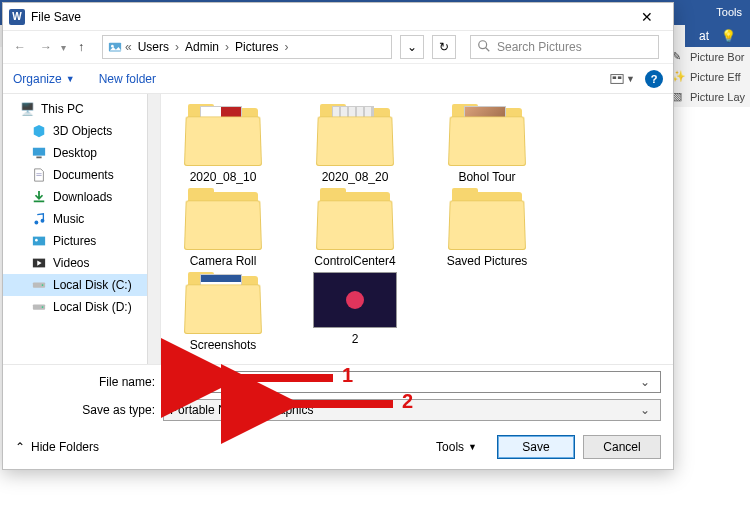  I want to click on item-label: Screenshots, so click(224, 345).